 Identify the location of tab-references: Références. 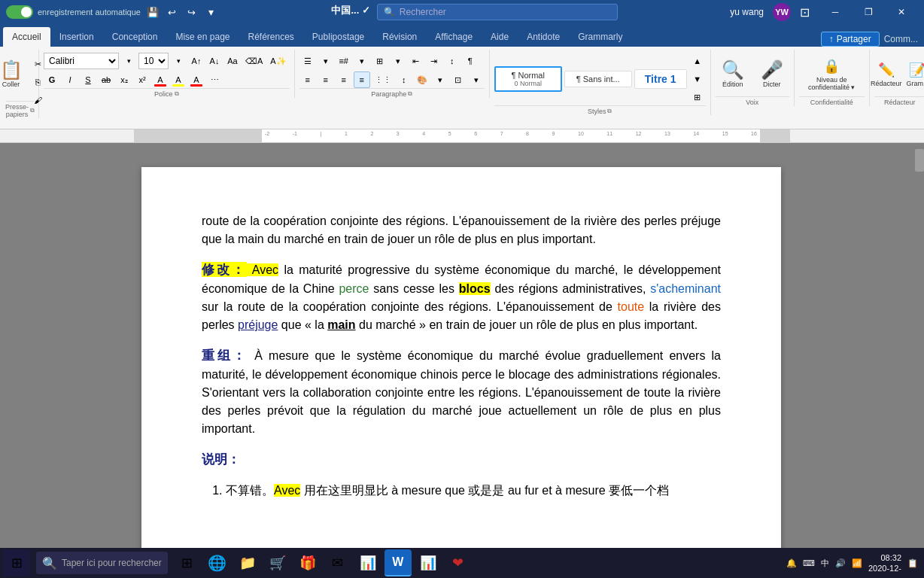
(271, 37).